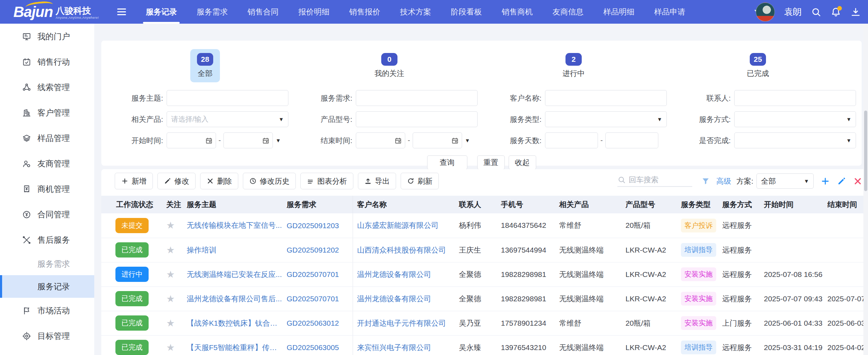 This screenshot has height=355, width=868. What do you see at coordinates (574, 66) in the screenshot?
I see `status-tab: 2 进行中` at bounding box center [574, 66].